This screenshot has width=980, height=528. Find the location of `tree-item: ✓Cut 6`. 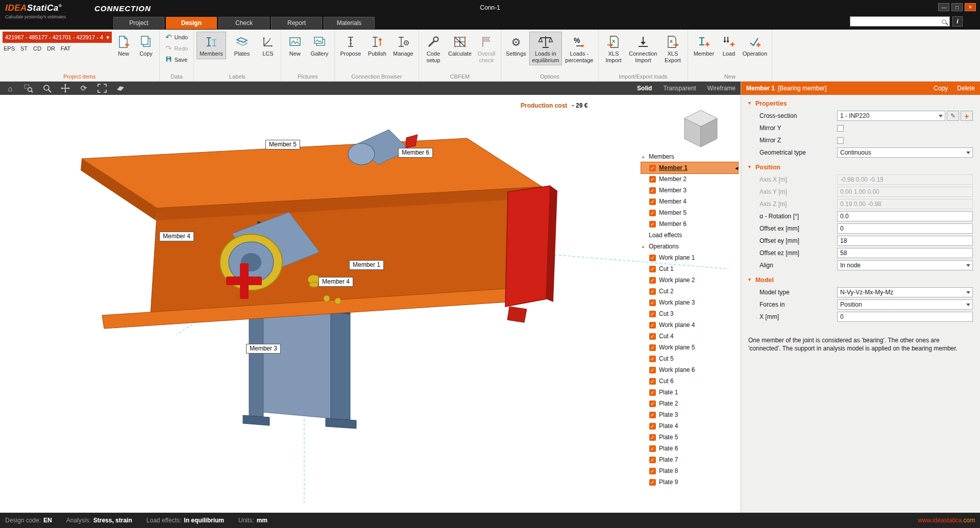

tree-item: ✓Cut 6 is located at coordinates (690, 381).